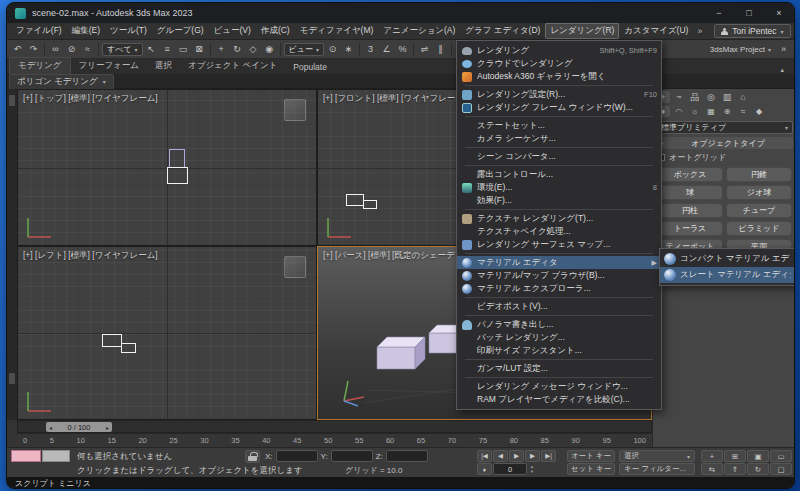  Describe the element at coordinates (90, 99) in the screenshot. I see `viewport-top-label: [+] [トップ] [標準] [ワイヤフレーム]` at that location.